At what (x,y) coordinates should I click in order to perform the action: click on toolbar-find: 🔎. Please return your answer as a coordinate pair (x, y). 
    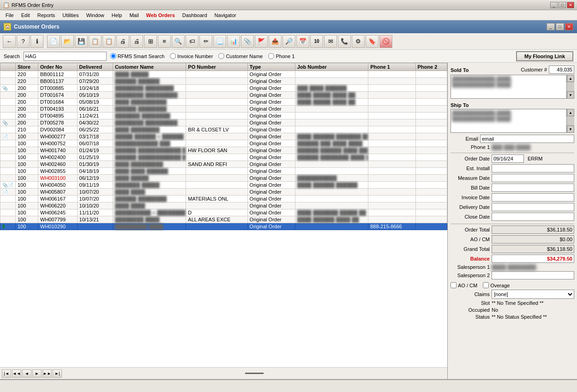
    Looking at the image, I should click on (289, 42).